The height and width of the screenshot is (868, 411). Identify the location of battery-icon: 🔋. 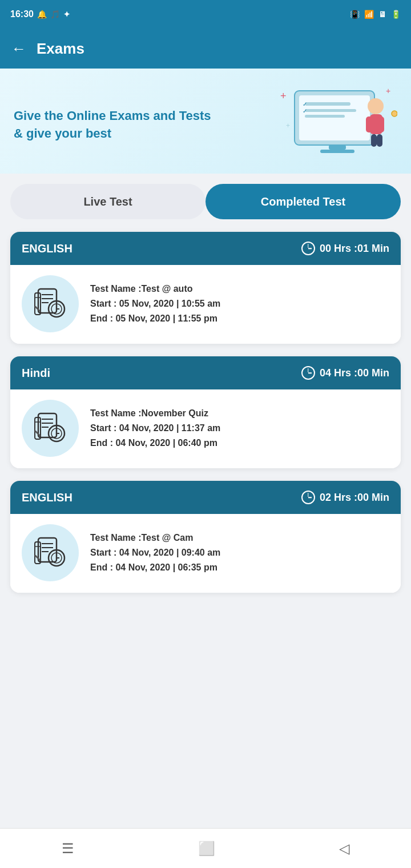
(396, 14).